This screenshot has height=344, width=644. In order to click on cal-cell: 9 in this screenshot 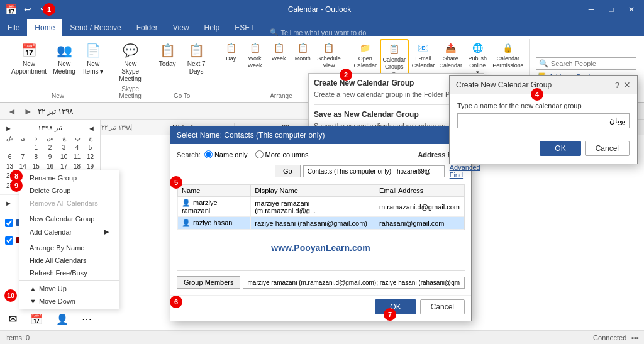, I will do `click(50, 157)`.